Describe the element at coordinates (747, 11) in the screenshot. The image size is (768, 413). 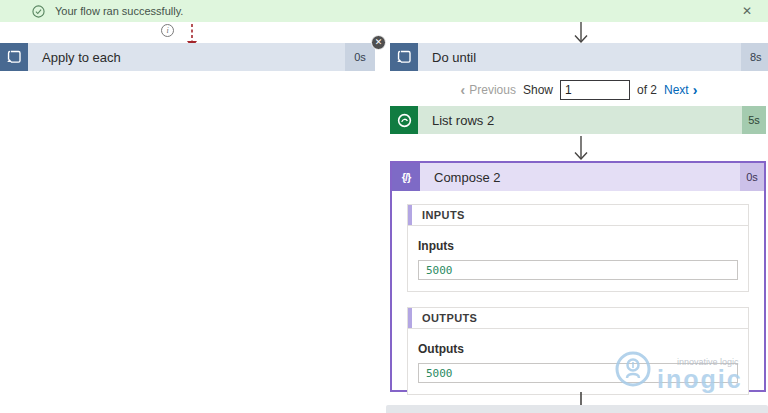
I see `banner-close-icon: ✕` at that location.